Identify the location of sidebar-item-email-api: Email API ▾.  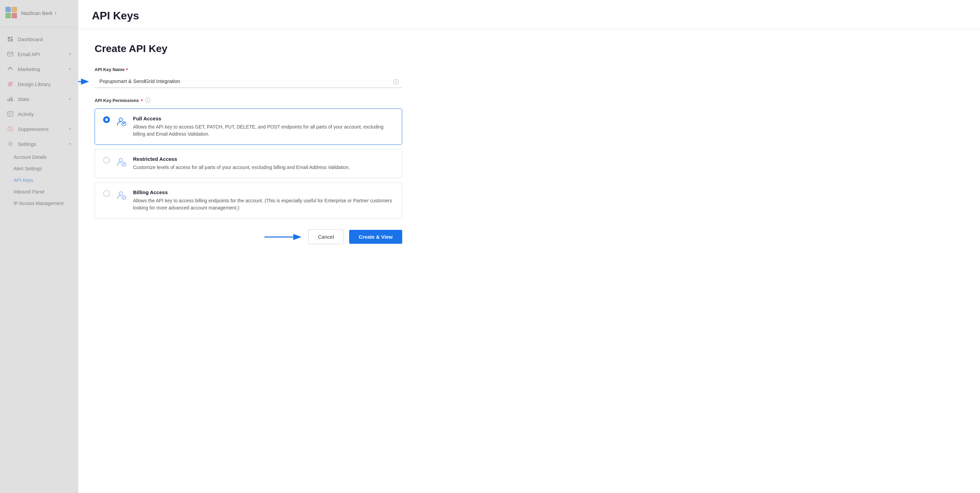
(39, 54).